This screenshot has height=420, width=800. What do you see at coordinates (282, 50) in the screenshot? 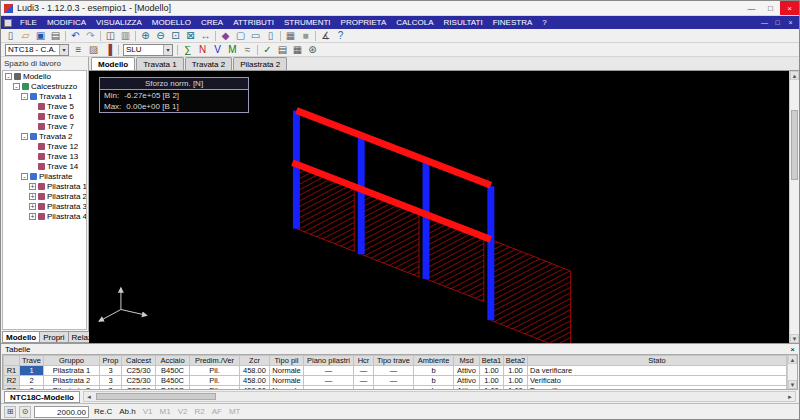
I see `report-icon: ▤` at bounding box center [282, 50].